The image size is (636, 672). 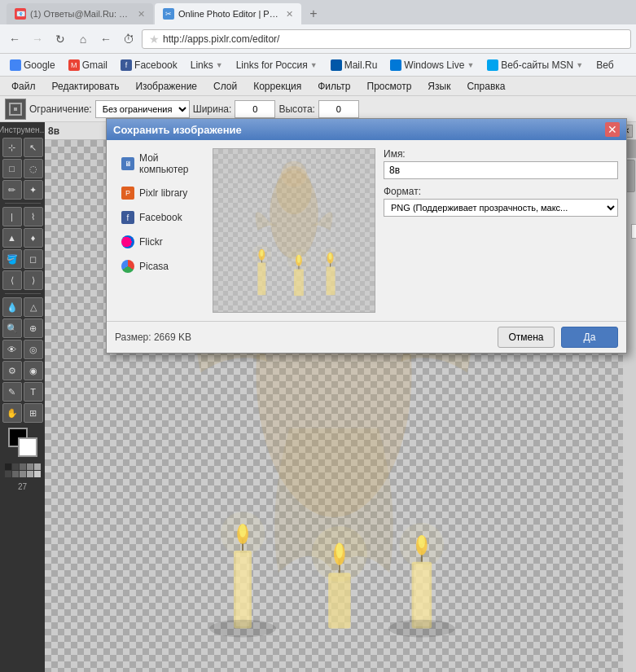 I want to click on tool-row-13: ✋ ⊞, so click(x=23, y=413).